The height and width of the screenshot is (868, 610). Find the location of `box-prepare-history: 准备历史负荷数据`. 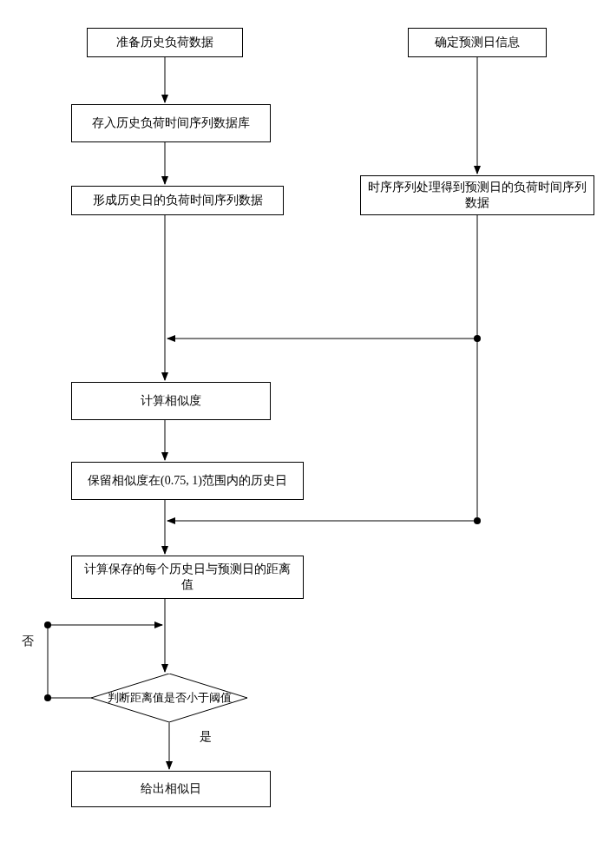

box-prepare-history: 准备历史负荷数据 is located at coordinates (165, 43).